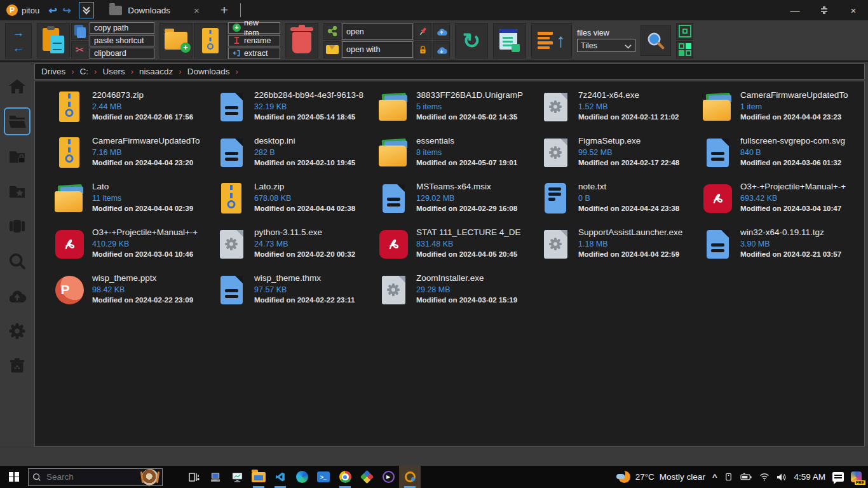  What do you see at coordinates (53, 41) in the screenshot?
I see `paste-button` at bounding box center [53, 41].